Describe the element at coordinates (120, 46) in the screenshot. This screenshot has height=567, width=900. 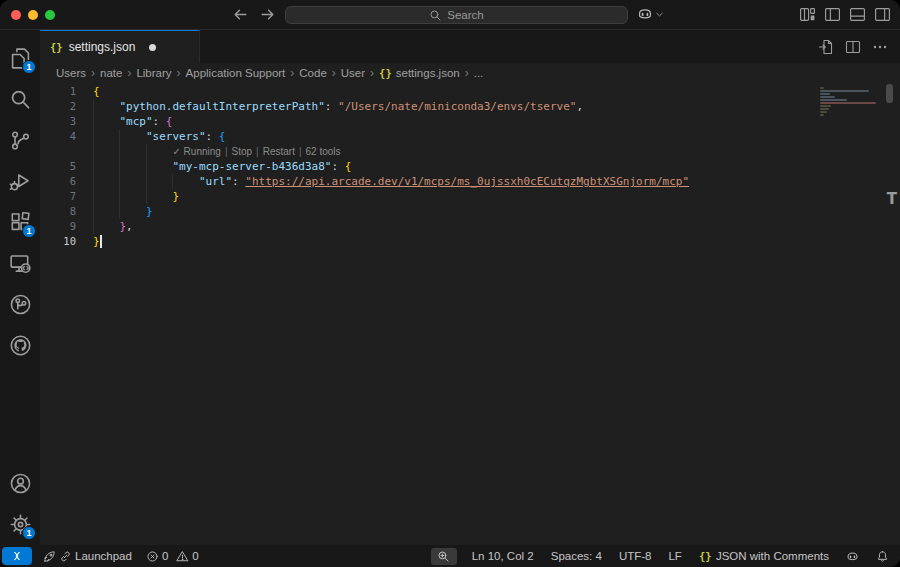
I see `tab-settings-json: {} settings.json` at that location.